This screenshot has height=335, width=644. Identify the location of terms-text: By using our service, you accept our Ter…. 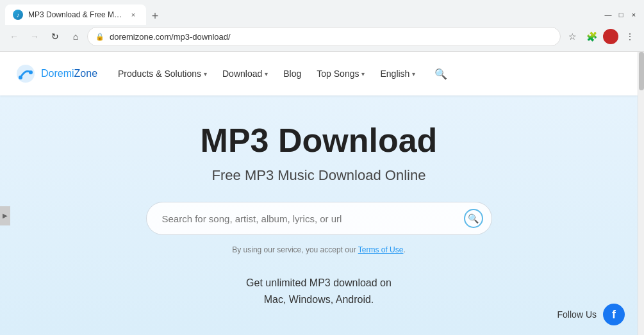
(319, 250).